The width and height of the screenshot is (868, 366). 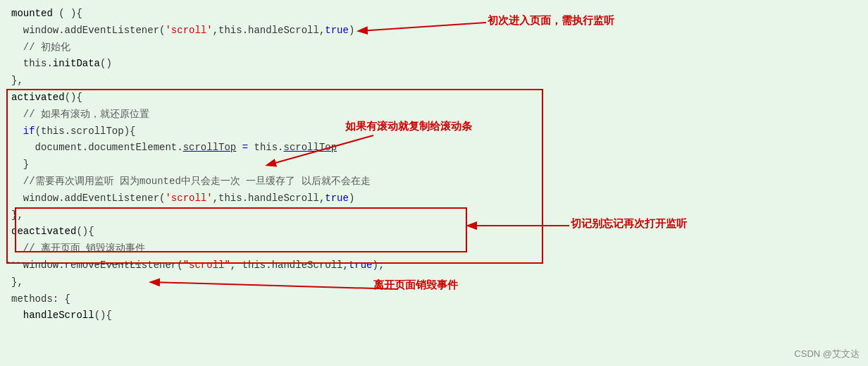 I want to click on code-line-5: },, so click(x=434, y=81).